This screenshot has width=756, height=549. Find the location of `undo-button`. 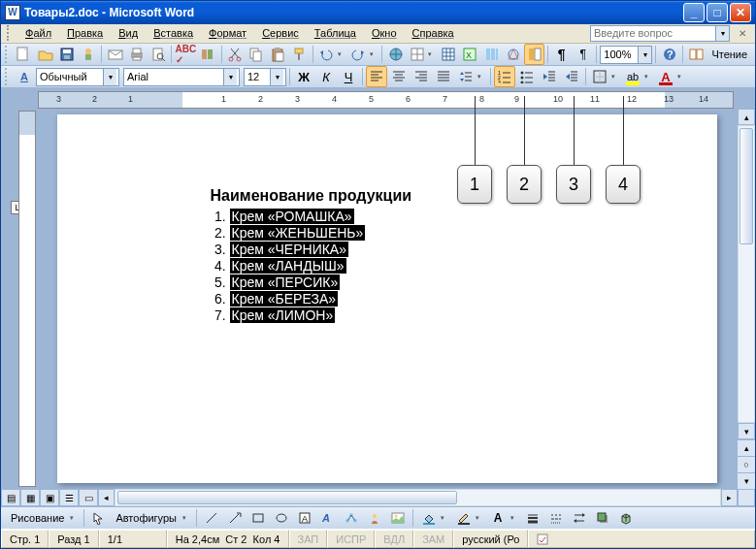

undo-button is located at coordinates (326, 54).